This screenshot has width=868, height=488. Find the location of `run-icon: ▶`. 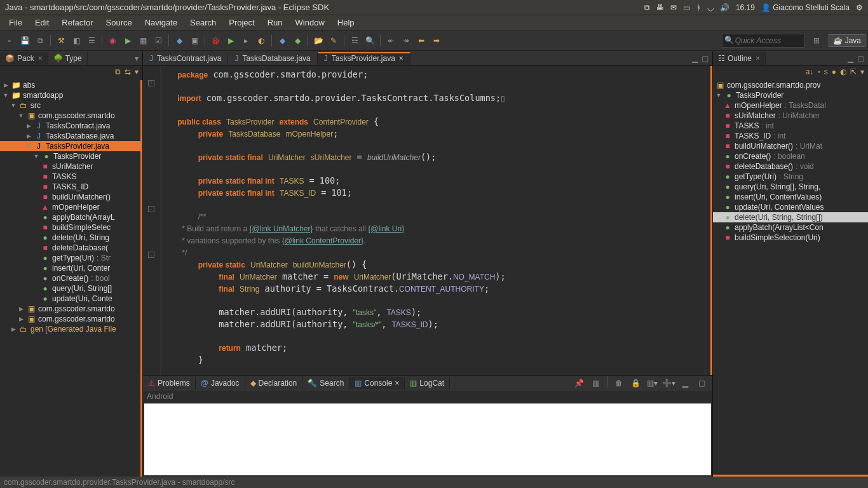

run-icon: ▶ is located at coordinates (231, 41).